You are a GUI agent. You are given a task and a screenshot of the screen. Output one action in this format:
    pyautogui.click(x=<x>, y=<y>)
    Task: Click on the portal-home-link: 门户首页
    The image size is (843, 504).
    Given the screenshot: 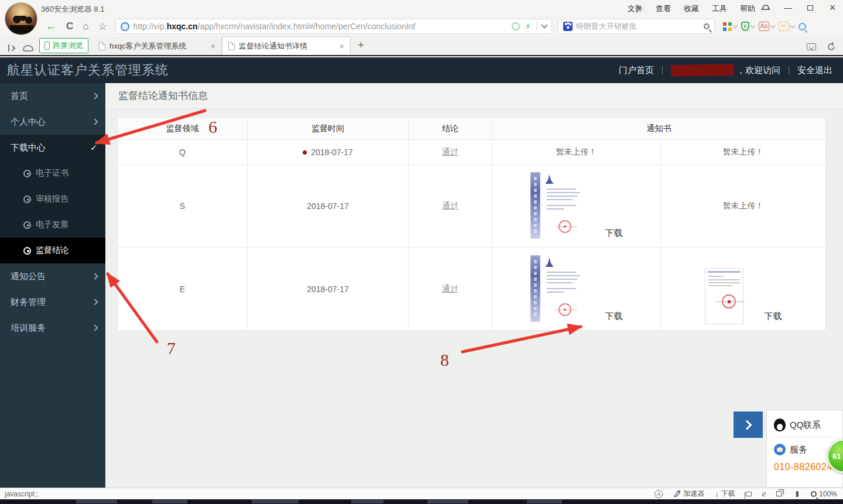 What is the action you would take?
    pyautogui.click(x=636, y=70)
    